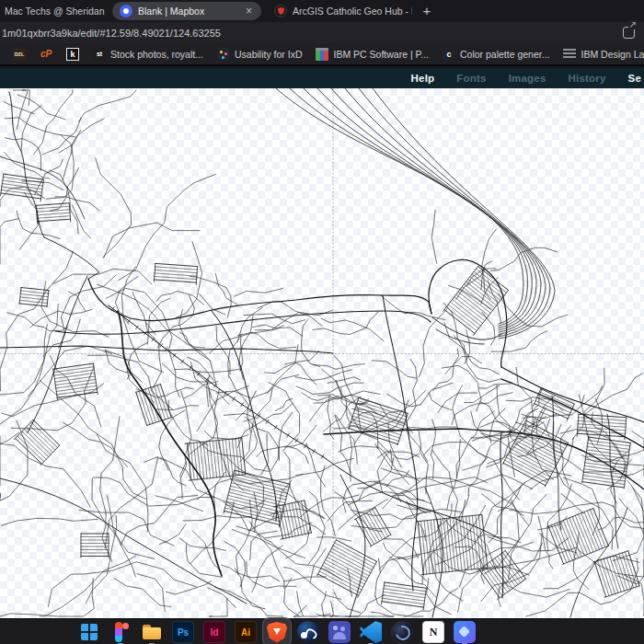 The image size is (644, 644). I want to click on dzl-favicon: DZL, so click(19, 54).